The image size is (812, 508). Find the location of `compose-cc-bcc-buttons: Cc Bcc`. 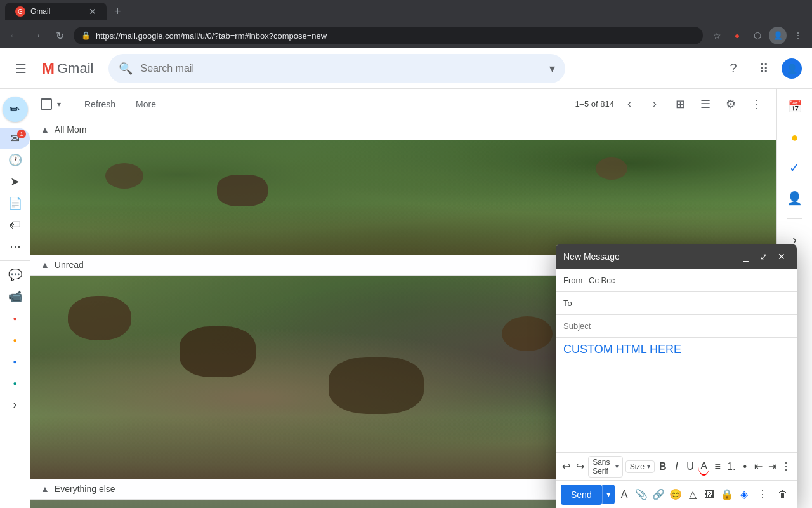

compose-cc-bcc-buttons: Cc Bcc is located at coordinates (601, 281).